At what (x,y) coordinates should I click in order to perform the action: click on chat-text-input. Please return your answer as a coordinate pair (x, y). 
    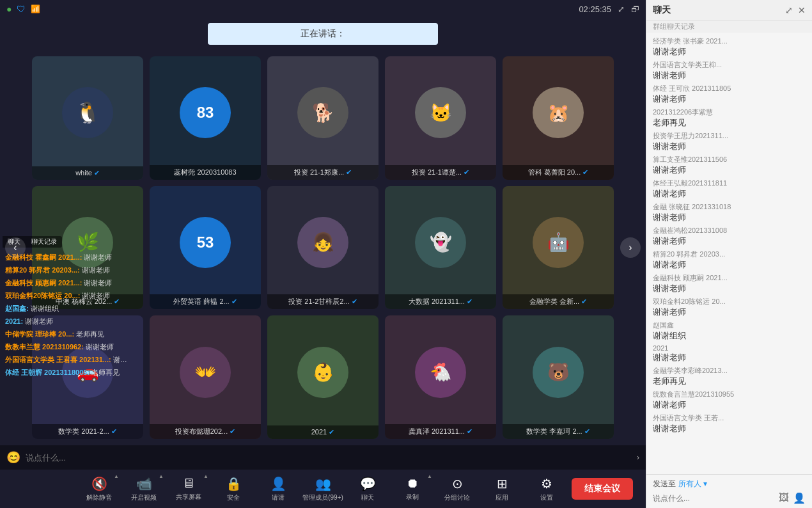
    Looking at the image, I should click on (714, 498).